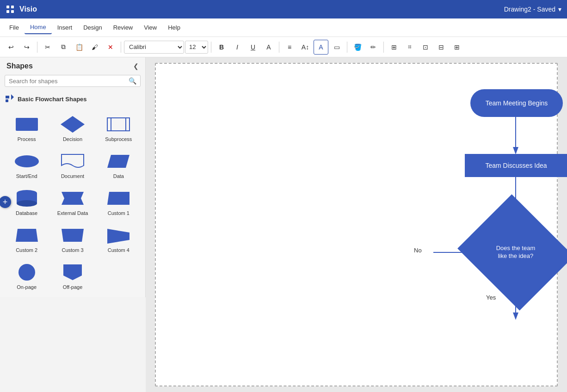 The height and width of the screenshot is (392, 567). Describe the element at coordinates (72, 202) in the screenshot. I see `shape-externaldata: External Data` at that location.